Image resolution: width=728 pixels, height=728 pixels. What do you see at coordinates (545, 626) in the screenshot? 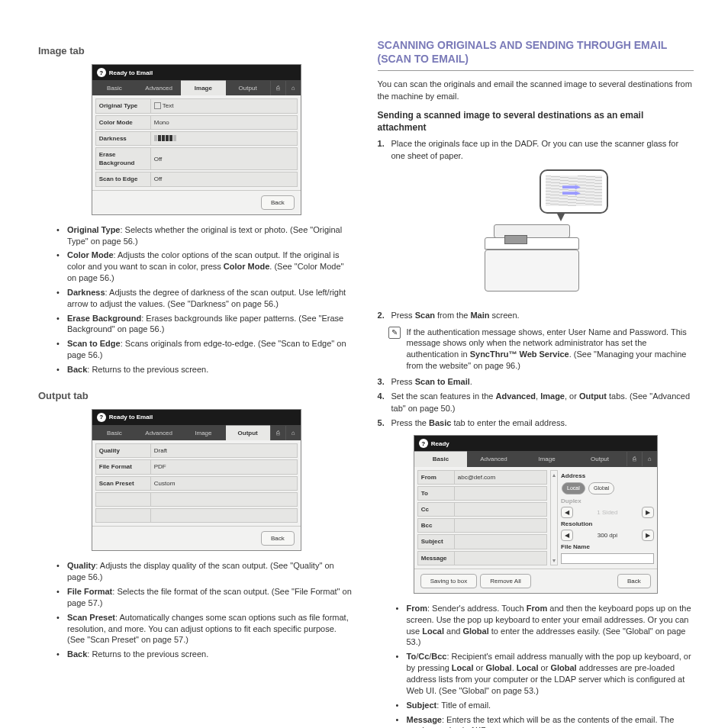
I see `bullet: From: Sender's address. Touch From and t…` at bounding box center [545, 626].